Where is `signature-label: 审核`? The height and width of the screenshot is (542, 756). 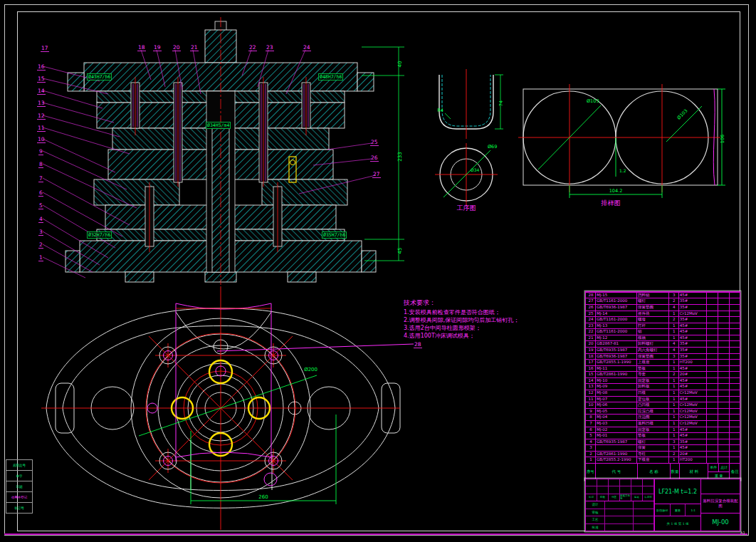
signature-label: 审核 is located at coordinates (595, 513).